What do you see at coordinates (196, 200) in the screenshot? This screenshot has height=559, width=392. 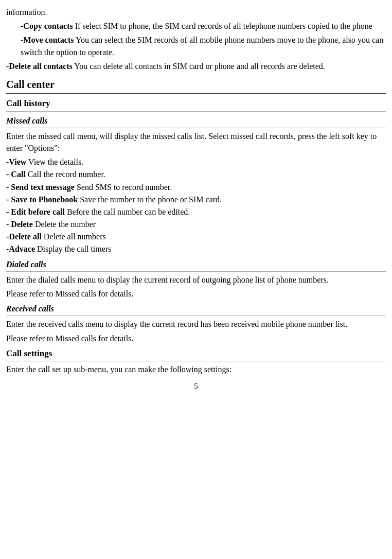 I see `option-save-phonebook: - Save to Phonebook Save the number to t…` at bounding box center [196, 200].